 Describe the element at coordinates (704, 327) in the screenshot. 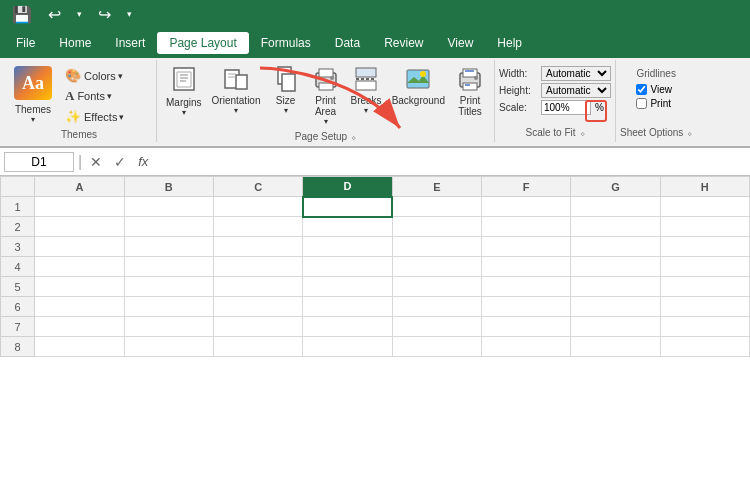

I see `cell-h7` at that location.